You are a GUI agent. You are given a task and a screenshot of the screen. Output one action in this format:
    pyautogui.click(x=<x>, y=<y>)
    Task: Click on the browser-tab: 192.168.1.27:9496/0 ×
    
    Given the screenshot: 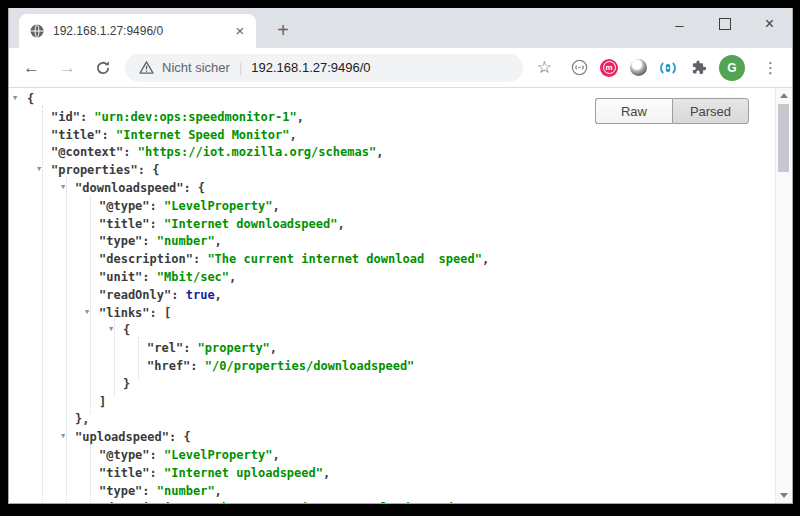 What is the action you would take?
    pyautogui.click(x=138, y=31)
    